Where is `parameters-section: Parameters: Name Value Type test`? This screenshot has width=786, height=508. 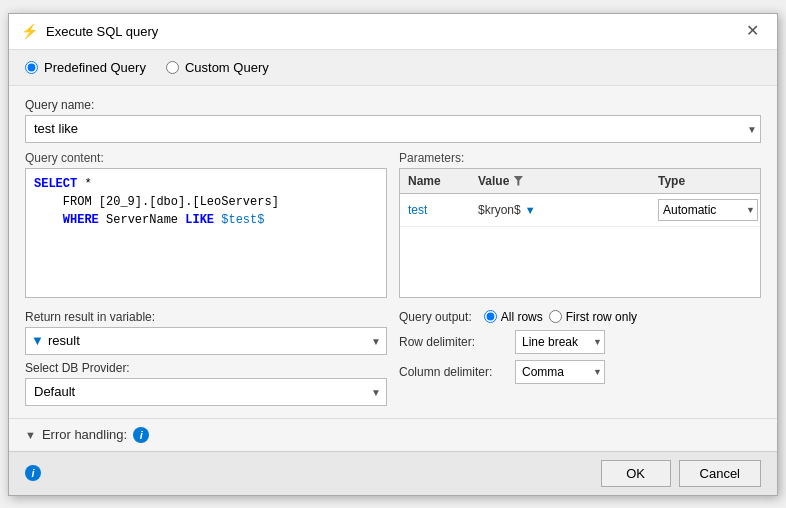
parameters-section: Parameters: Name Value Type test is located at coordinates (580, 224).